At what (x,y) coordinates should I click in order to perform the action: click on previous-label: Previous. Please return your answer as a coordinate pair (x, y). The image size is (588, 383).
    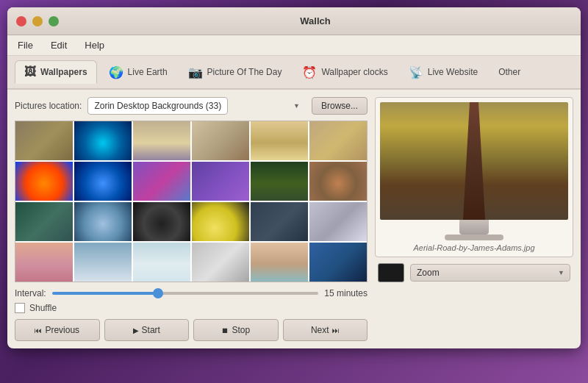
    Looking at the image, I should click on (62, 330).